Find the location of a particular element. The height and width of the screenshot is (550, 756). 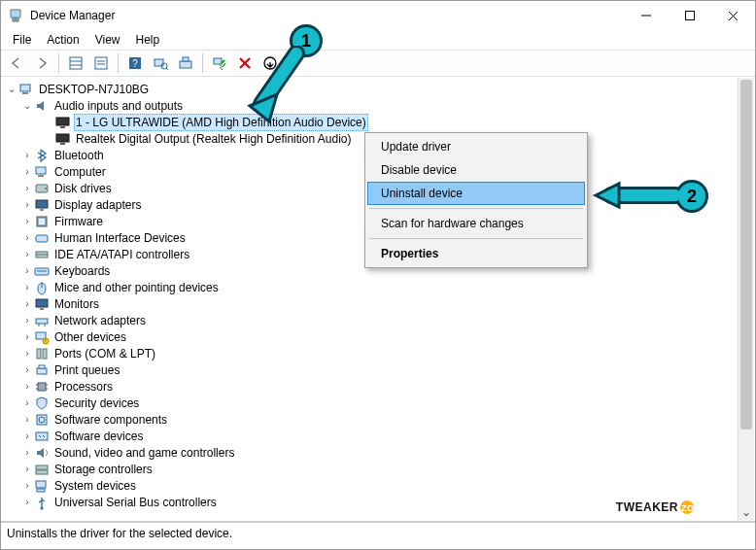

menu-action: Action is located at coordinates (62, 40).